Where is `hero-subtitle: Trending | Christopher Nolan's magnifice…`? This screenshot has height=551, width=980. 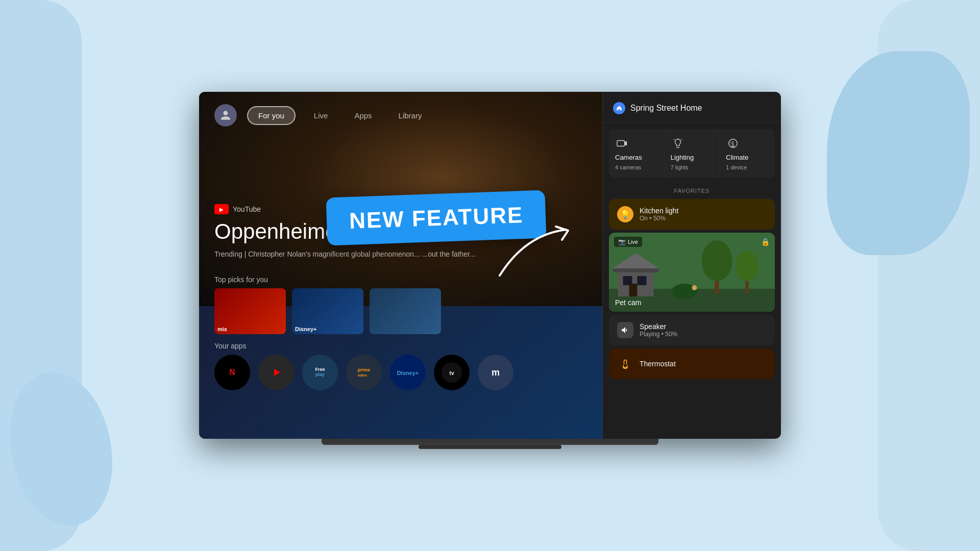
hero-subtitle: Trending | Christopher Nolan's magnifice… is located at coordinates (345, 254).